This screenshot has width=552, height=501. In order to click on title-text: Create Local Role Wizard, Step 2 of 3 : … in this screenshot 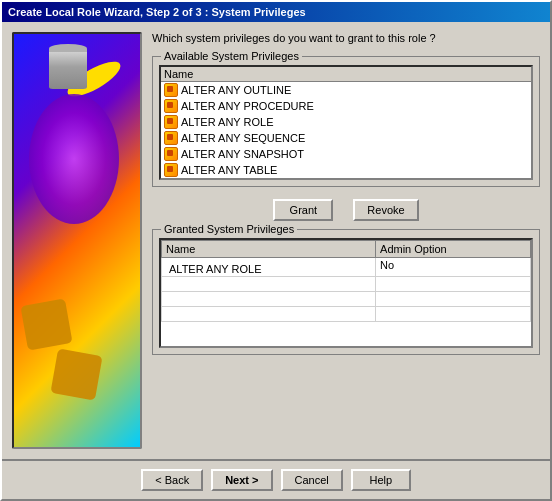, I will do `click(157, 12)`.